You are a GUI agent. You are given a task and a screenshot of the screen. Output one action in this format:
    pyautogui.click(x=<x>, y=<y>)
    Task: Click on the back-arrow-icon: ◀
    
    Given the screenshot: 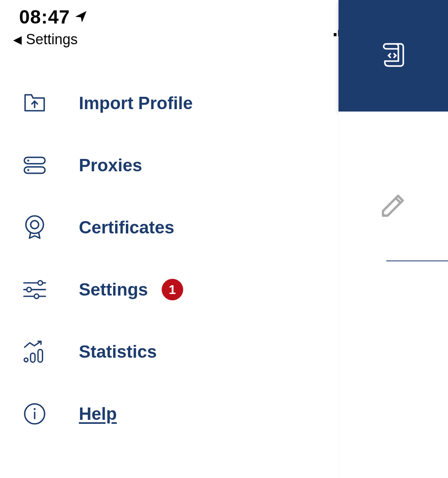 What is the action you would take?
    pyautogui.click(x=18, y=40)
    